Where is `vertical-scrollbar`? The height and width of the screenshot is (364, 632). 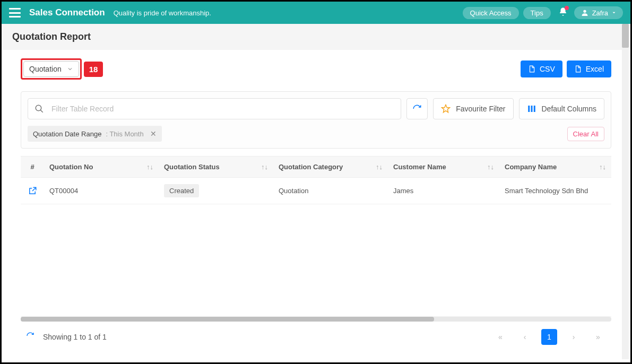
vertical-scrollbar is located at coordinates (625, 192).